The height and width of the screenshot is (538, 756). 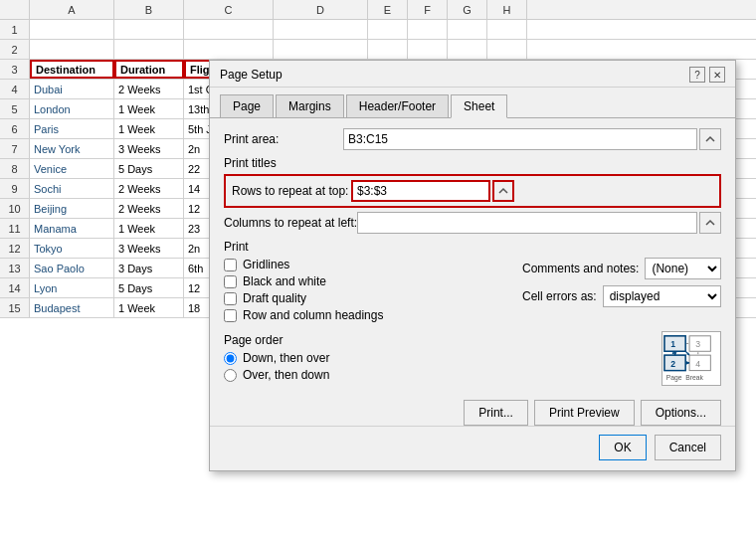 What do you see at coordinates (312, 315) in the screenshot?
I see `rowcol-label: Row and column headings` at bounding box center [312, 315].